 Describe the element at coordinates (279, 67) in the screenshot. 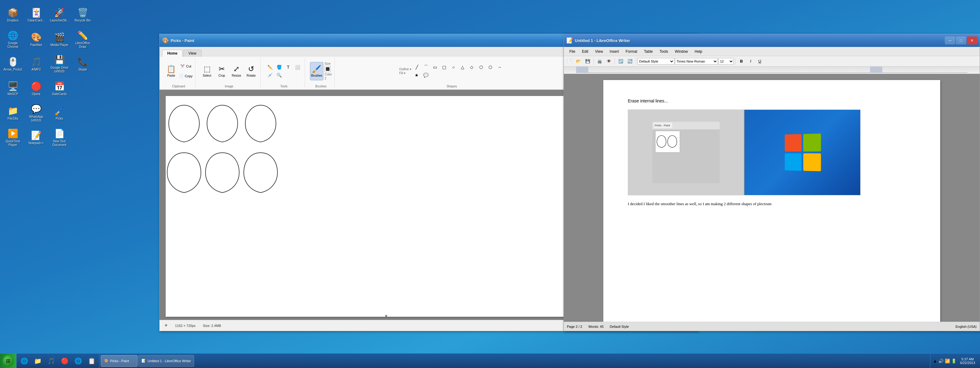

I see `fill-tool: 🪣` at that location.